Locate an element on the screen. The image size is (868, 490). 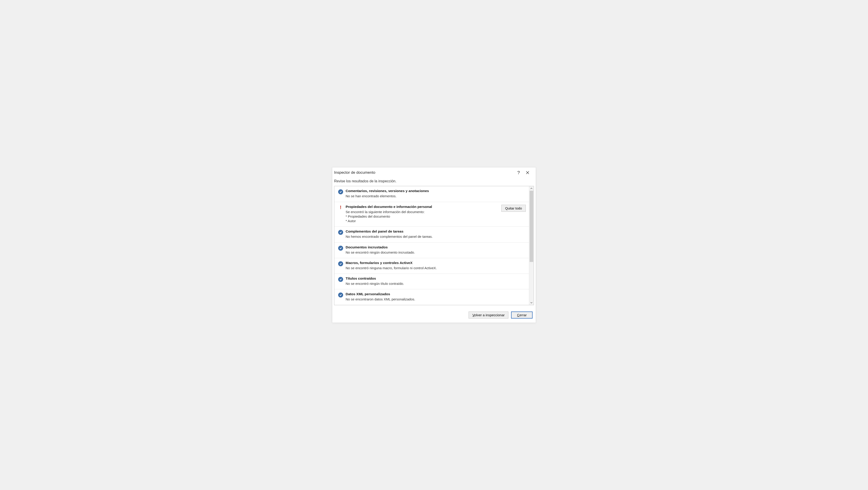
result-content: Comentarios, revisiones, versiones y ano… is located at coordinates (435, 194).